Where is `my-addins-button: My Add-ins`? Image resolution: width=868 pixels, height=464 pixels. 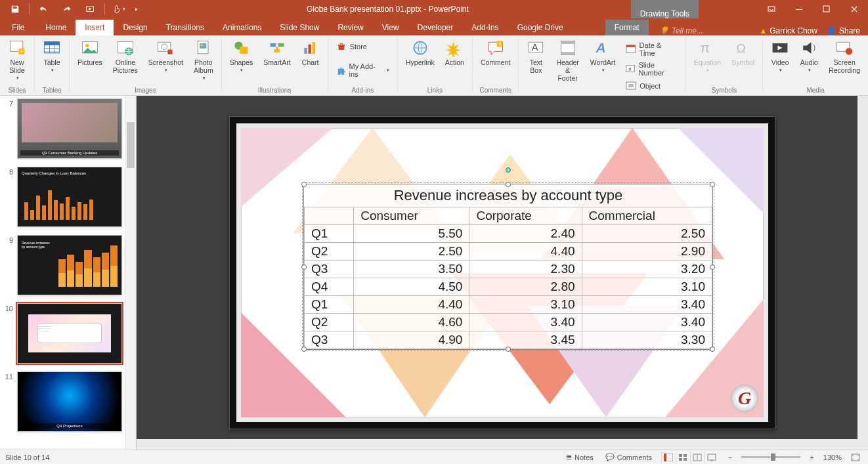
my-addins-button: My Add-ins is located at coordinates (362, 70).